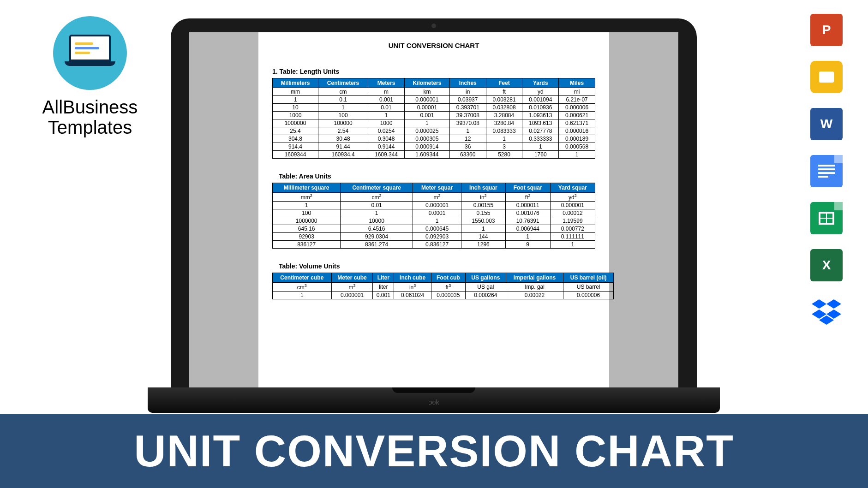  What do you see at coordinates (468, 100) in the screenshot?
I see `table-cell: 0.03937` at bounding box center [468, 100].